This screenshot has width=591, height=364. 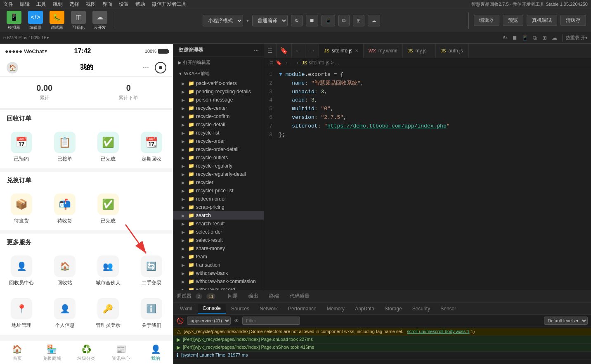 What do you see at coordinates (151, 271) in the screenshot?
I see `icon-secondhand: 🔄 二手交易` at bounding box center [151, 271].